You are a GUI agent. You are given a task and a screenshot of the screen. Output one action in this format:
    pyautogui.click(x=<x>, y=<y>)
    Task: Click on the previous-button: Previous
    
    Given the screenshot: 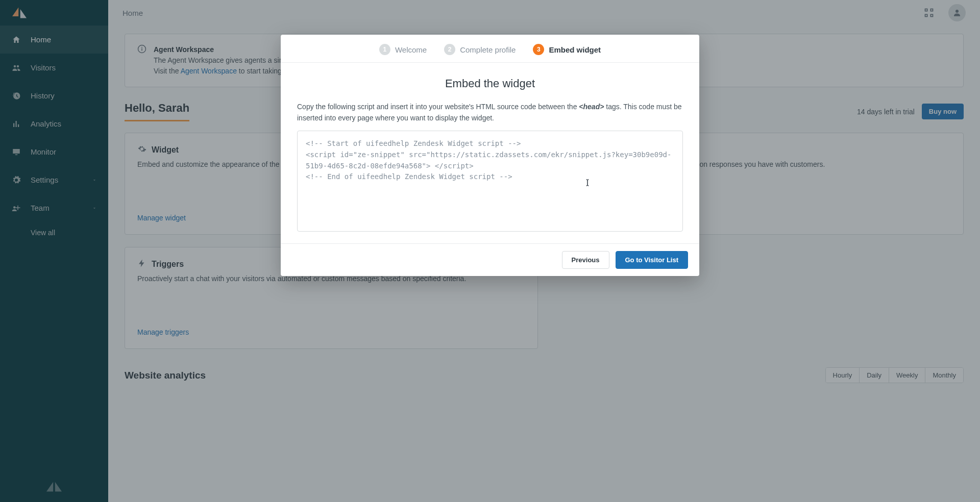 What is the action you would take?
    pyautogui.click(x=586, y=260)
    